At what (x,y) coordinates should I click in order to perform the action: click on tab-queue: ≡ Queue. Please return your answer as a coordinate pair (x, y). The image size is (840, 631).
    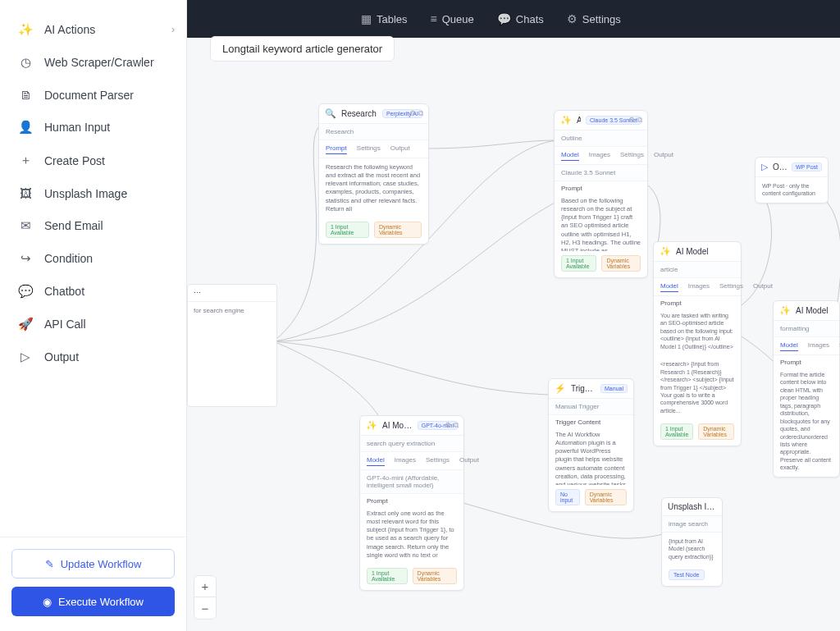
    Looking at the image, I should click on (453, 19).